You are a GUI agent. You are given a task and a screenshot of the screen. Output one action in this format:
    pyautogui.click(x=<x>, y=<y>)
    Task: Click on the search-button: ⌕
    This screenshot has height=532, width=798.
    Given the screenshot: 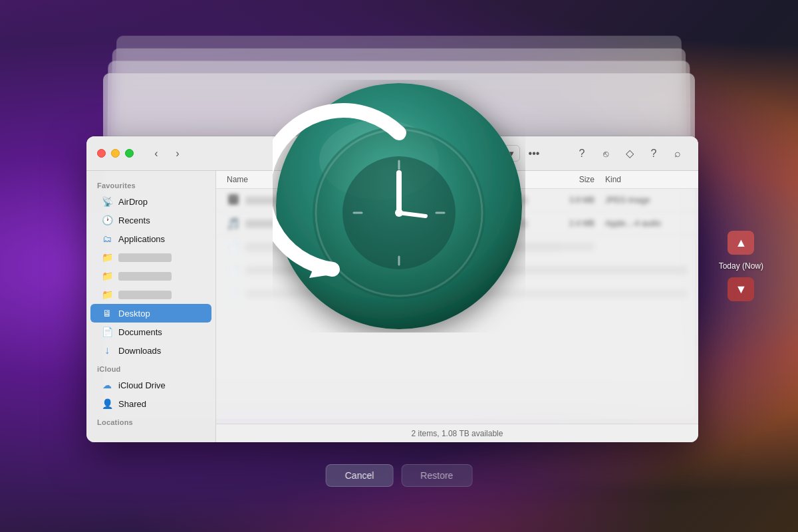 What is the action you would take?
    pyautogui.click(x=678, y=154)
    